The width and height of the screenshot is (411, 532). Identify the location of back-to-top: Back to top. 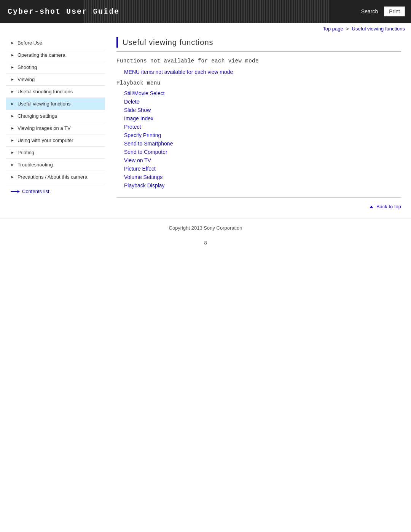
(259, 204).